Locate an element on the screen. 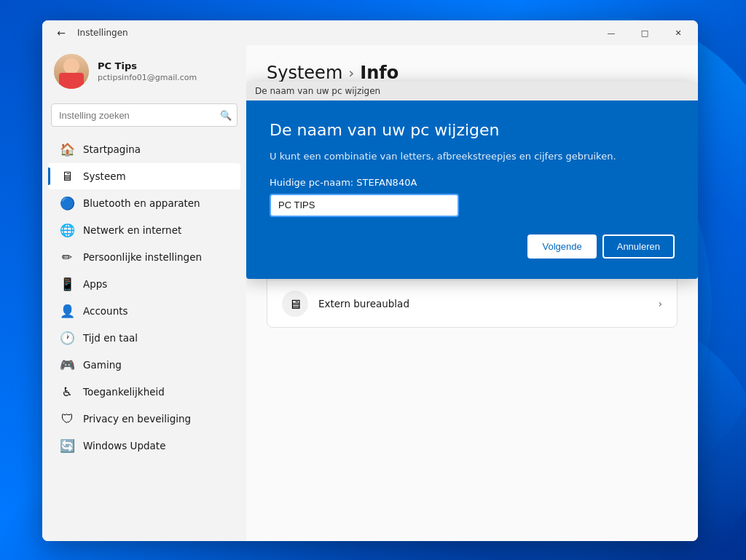 The width and height of the screenshot is (746, 560). sidebar-item-bluetooth: 🔵 Bluetooth en apparaten is located at coordinates (144, 203).